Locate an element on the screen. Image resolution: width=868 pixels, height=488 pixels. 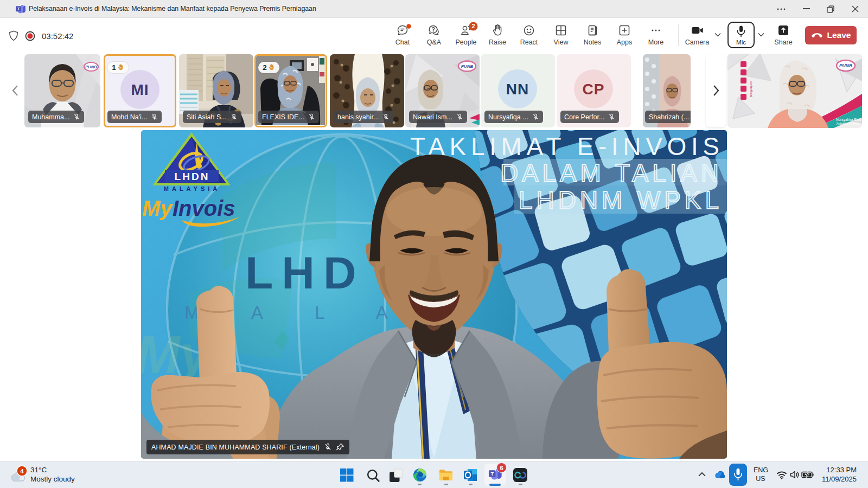
svg-text: LHDN is located at coordinates (192, 177).